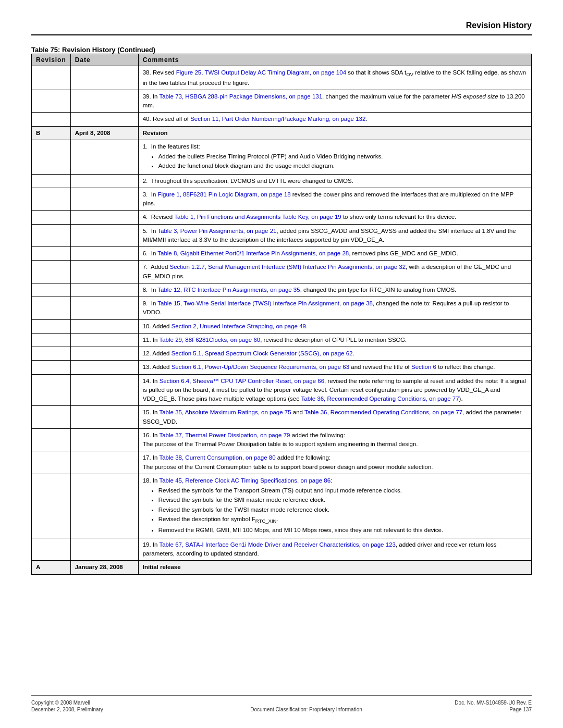 The height and width of the screenshot is (728, 563). Describe the element at coordinates (282, 101) in the screenshot. I see `table-row: 39. In Table 73, HSBGA 288-pin Package D…` at that location.